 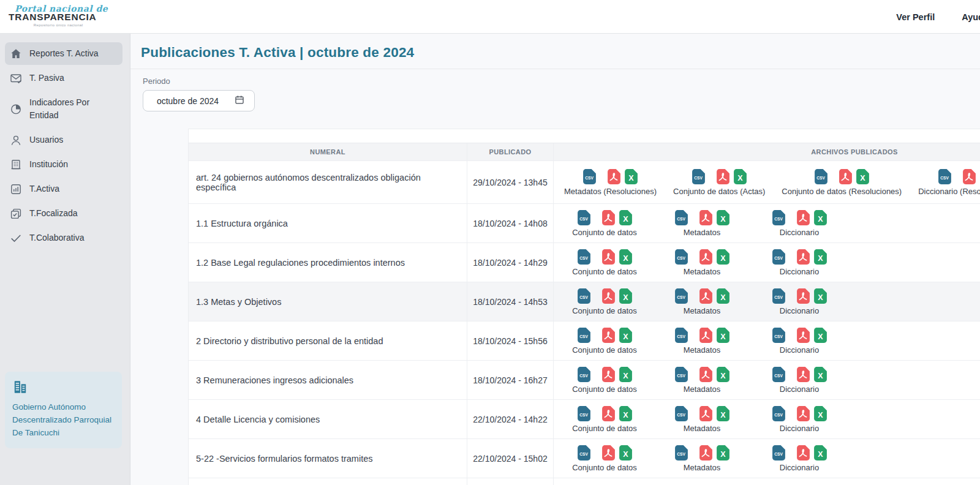 What do you see at coordinates (64, 54) in the screenshot?
I see `sidebar-item-reportes-t-activa: Reportes T. Activa` at bounding box center [64, 54].